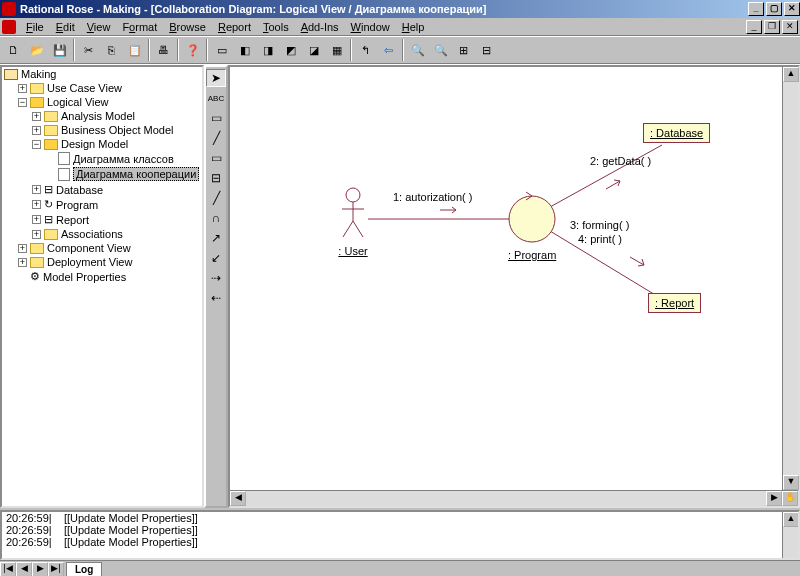 This screenshot has width=800, height=576. Describe the element at coordinates (35, 27) in the screenshot. I see `menu-file: File` at that location.